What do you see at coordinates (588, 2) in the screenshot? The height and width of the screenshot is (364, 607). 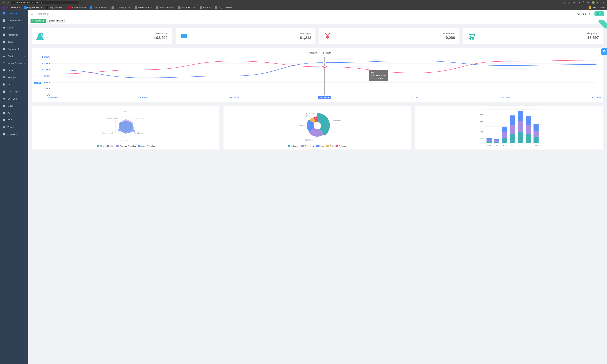 I see `collections-icon` at bounding box center [588, 2].